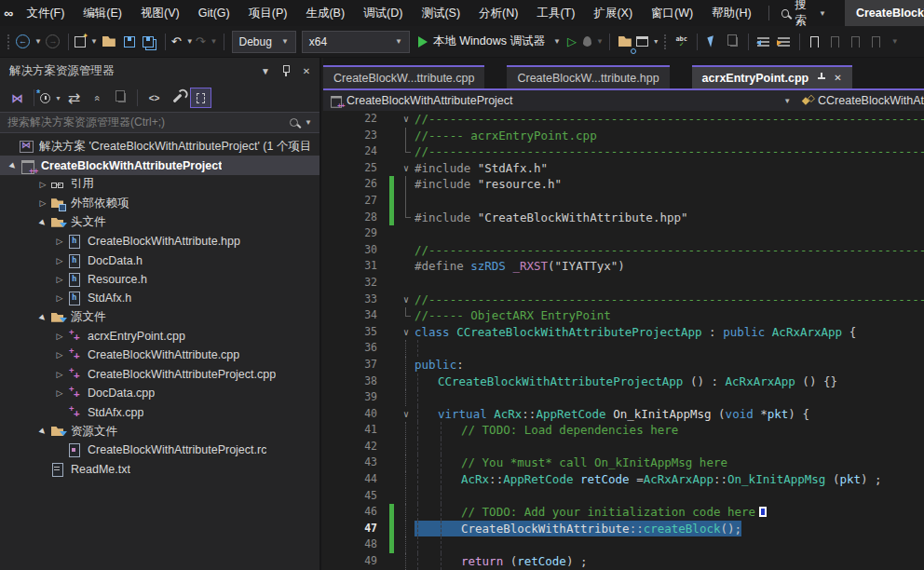  Describe the element at coordinates (150, 42) in the screenshot. I see `save-all-button` at that location.